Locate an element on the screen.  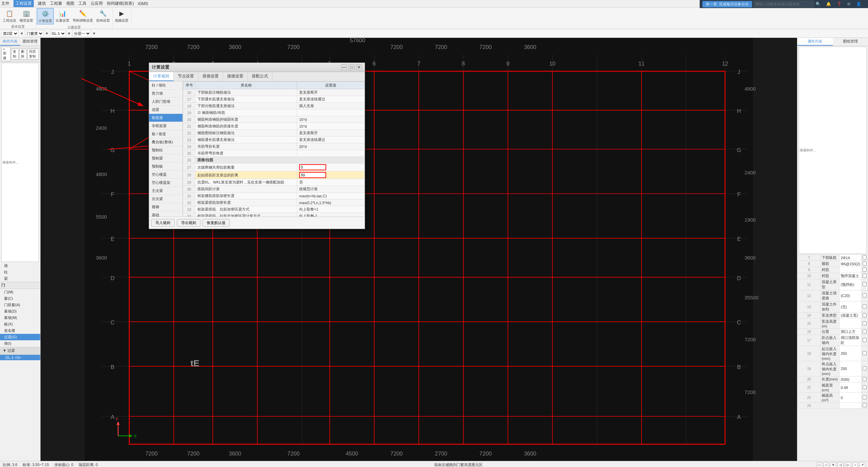
tool-btn-arrow: ↗ is located at coordinates (862, 465).